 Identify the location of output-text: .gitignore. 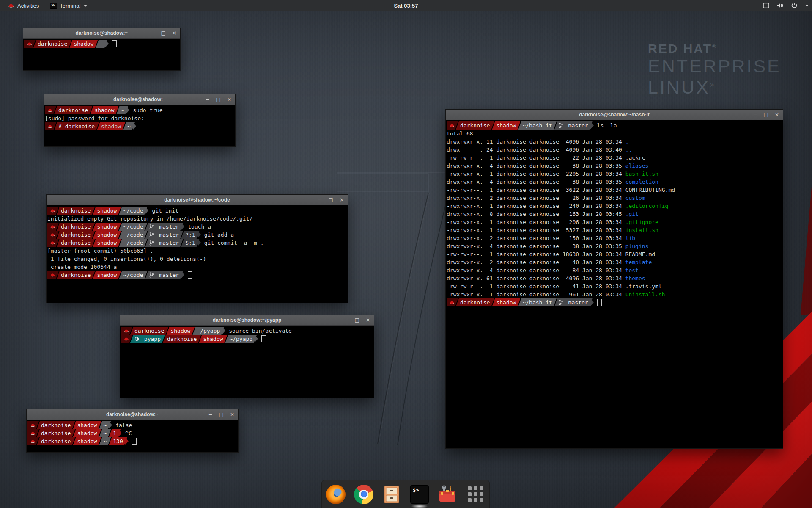
(642, 222).